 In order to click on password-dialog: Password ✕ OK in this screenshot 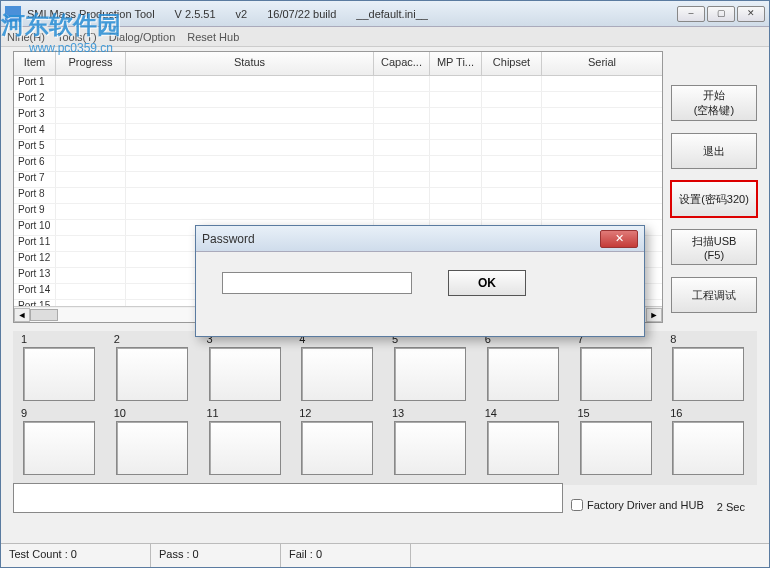, I will do `click(420, 281)`.